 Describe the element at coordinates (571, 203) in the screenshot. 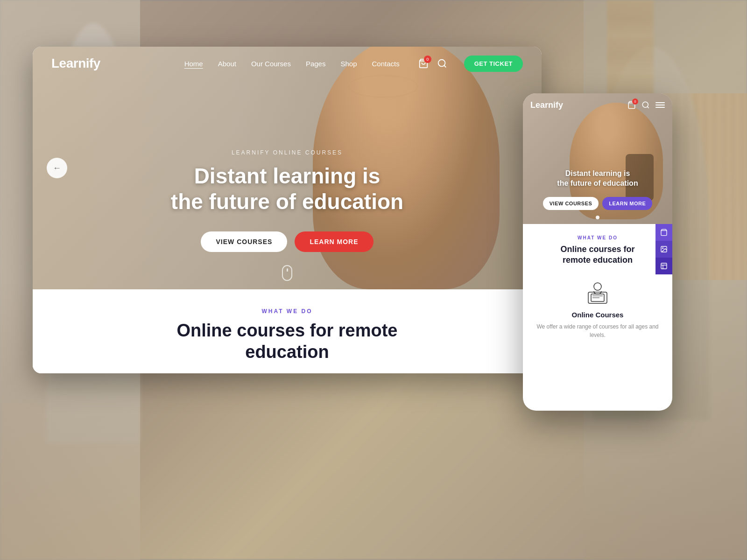

I see `mobile-view-courses-button: VIEW COURSES` at that location.